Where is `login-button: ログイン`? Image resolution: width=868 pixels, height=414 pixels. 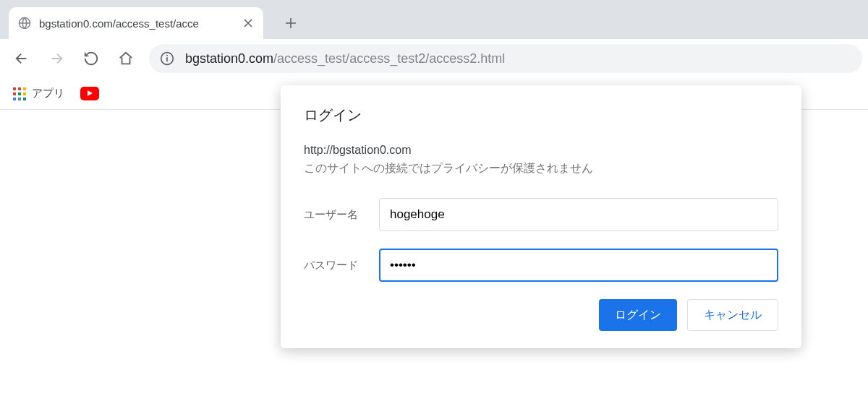
login-button: ログイン is located at coordinates (638, 315).